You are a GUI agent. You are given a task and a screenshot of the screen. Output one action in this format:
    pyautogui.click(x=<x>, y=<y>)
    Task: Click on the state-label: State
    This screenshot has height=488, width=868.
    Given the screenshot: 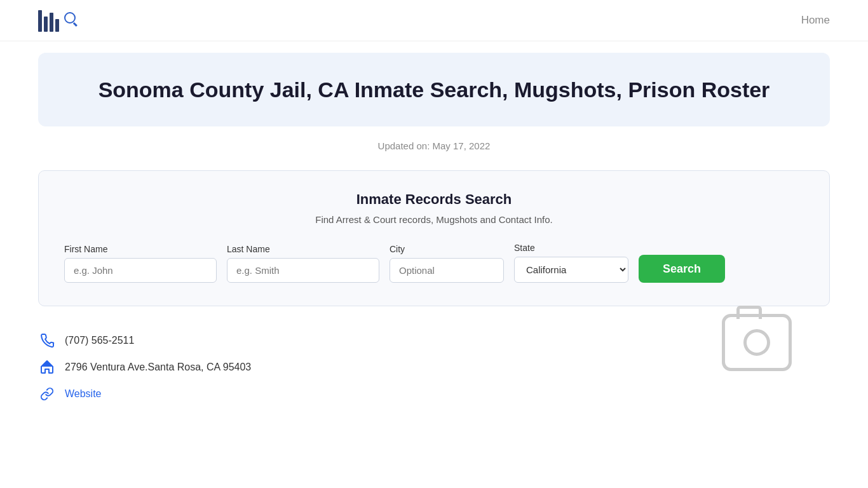 What is the action you would take?
    pyautogui.click(x=571, y=248)
    